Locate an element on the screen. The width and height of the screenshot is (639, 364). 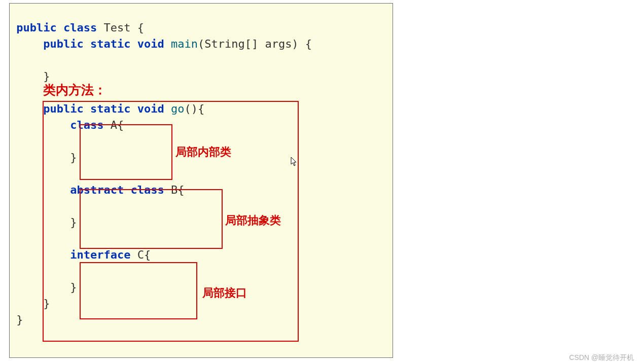
close-main: } is located at coordinates (47, 76).